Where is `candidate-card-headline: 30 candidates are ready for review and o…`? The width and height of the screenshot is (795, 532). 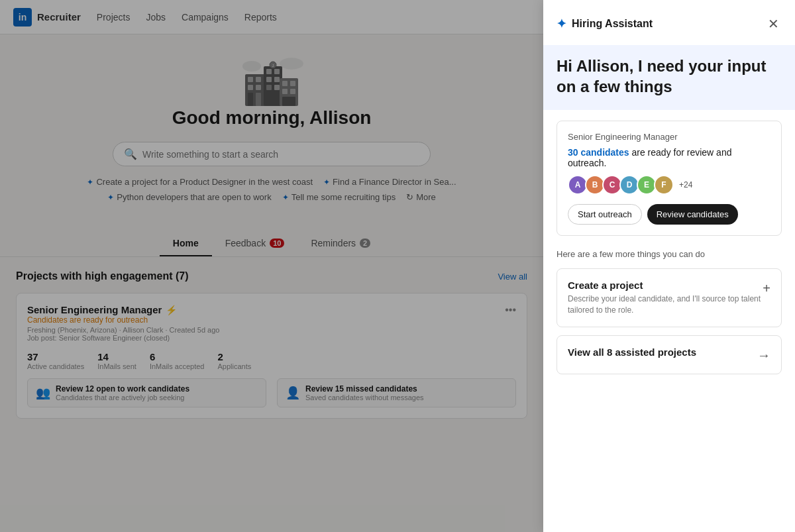 candidate-card-headline: 30 candidates are ready for review and o… is located at coordinates (669, 158).